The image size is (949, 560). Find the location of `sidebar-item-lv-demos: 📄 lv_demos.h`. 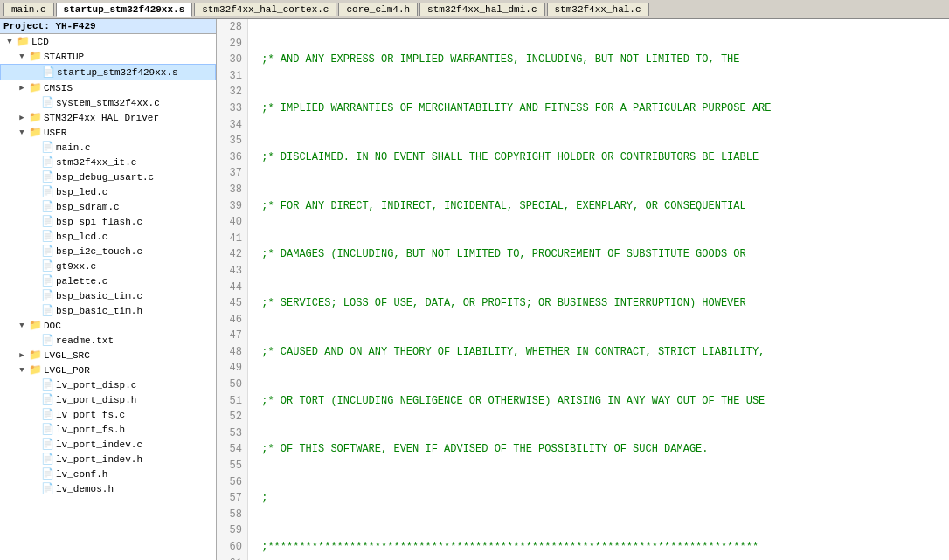

sidebar-item-lv-demos: 📄 lv_demos.h is located at coordinates (108, 489).